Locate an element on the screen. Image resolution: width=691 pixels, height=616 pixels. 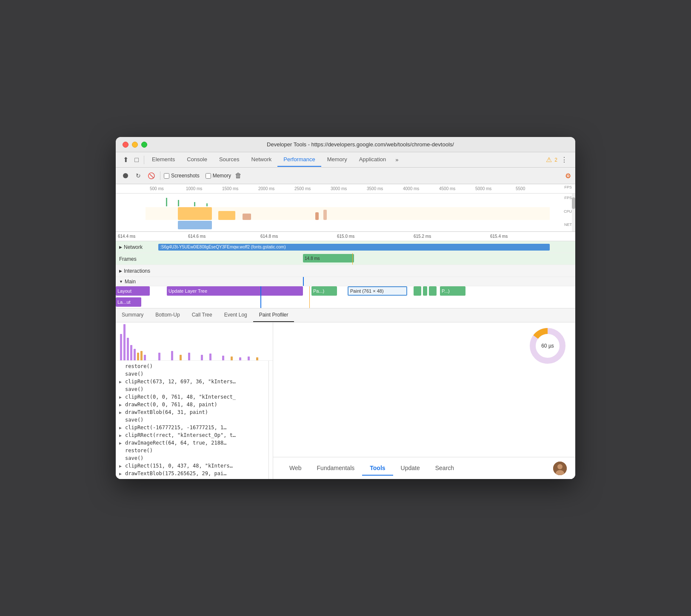
cursor-icon: ⬆ is located at coordinates (126, 160).